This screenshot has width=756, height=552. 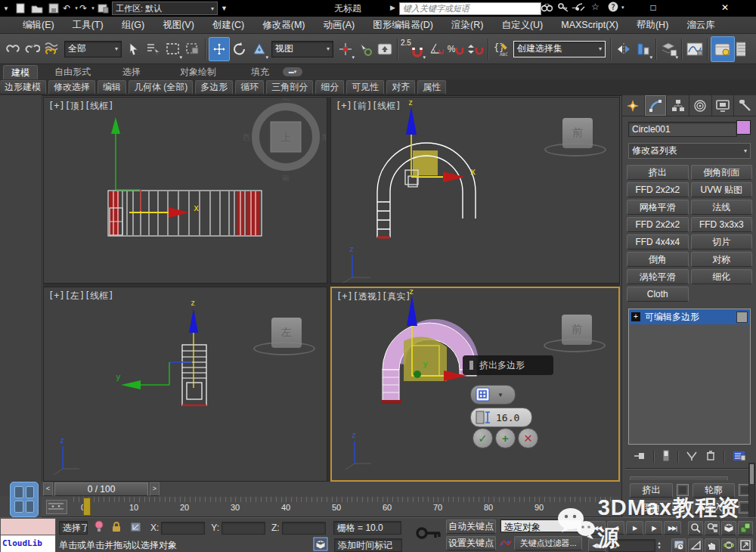 What do you see at coordinates (722, 207) in the screenshot?
I see `modifier-normal-button: 法线` at bounding box center [722, 207].